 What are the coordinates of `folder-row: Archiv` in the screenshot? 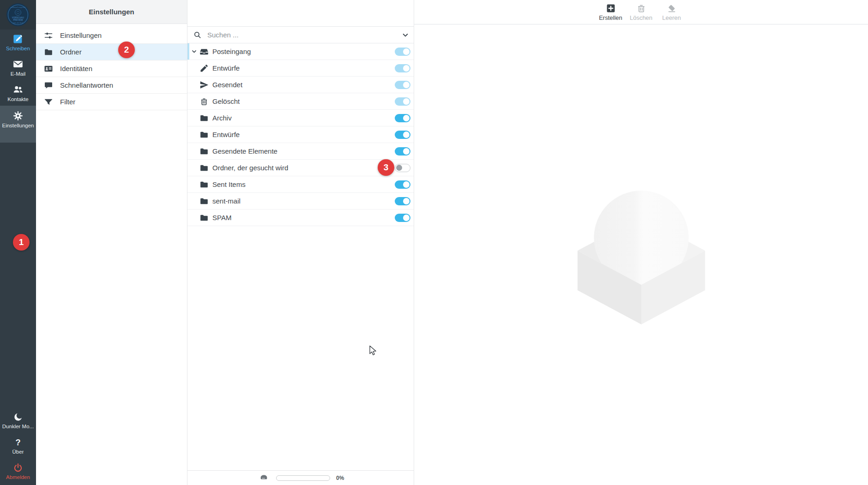 It's located at (301, 118).